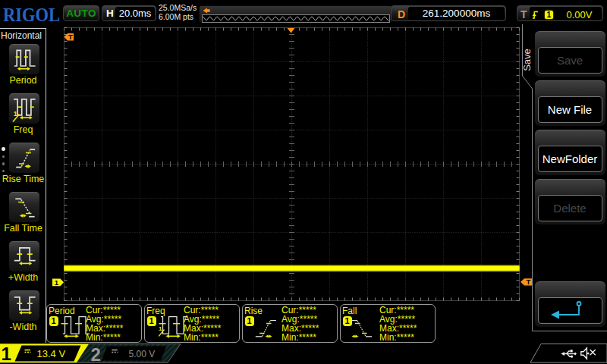 This screenshot has width=607, height=364. Describe the element at coordinates (52, 353) in the screenshot. I see `svg-text: 13.4 V` at that location.